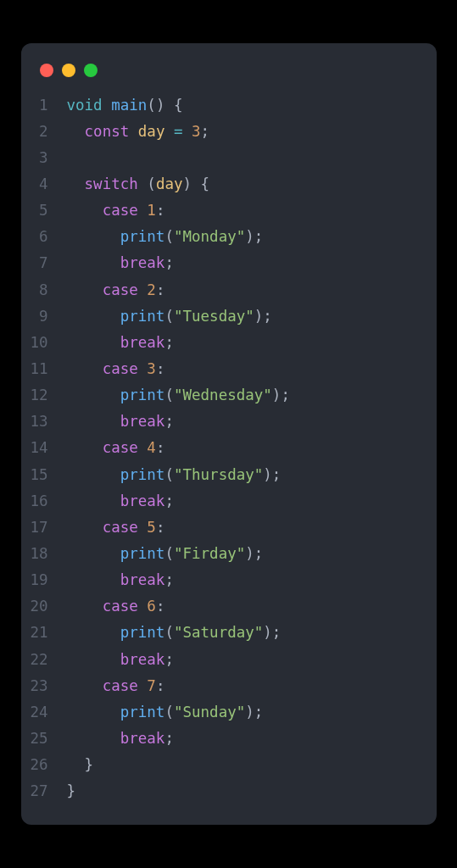 This screenshot has height=868, width=457. What do you see at coordinates (229, 502) in the screenshot?
I see `code-line: 16 break;` at bounding box center [229, 502].